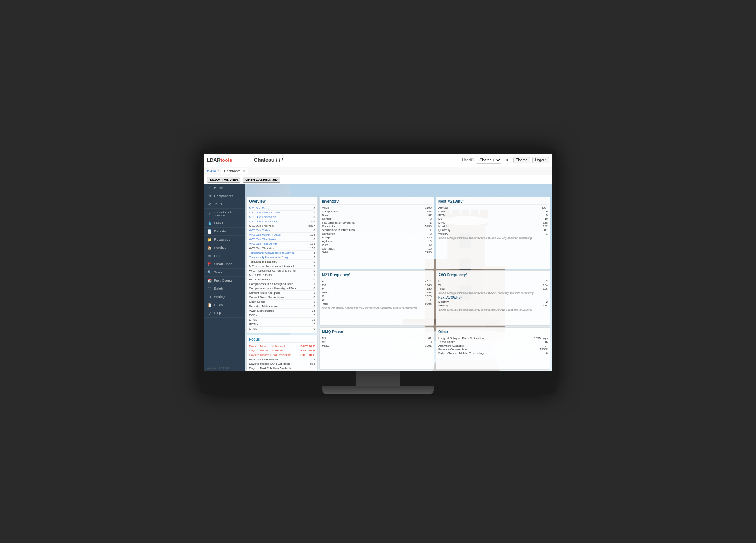  Describe the element at coordinates (282, 320) in the screenshot. I see `overview-row: DTMs16` at that location.